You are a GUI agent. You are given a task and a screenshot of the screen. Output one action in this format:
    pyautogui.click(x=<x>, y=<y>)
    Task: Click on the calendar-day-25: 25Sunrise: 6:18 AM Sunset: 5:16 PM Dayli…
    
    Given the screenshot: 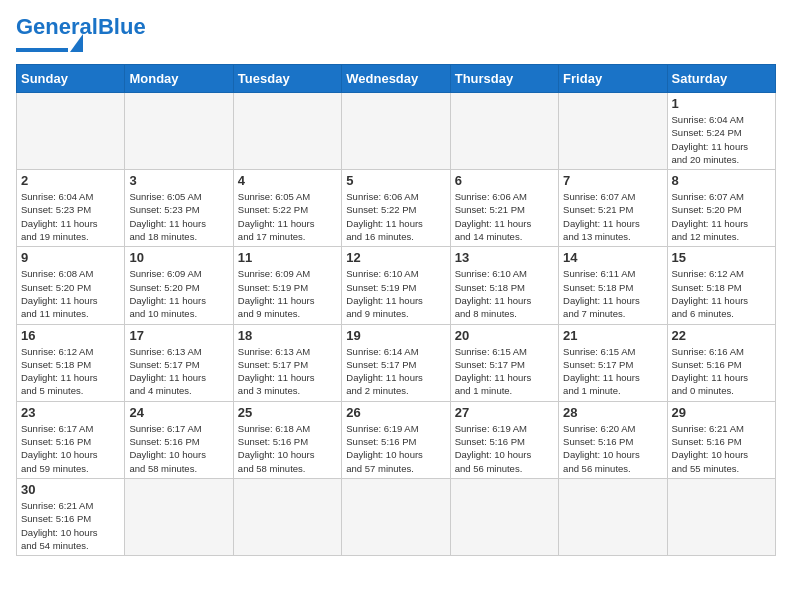 What is the action you would take?
    pyautogui.click(x=287, y=440)
    